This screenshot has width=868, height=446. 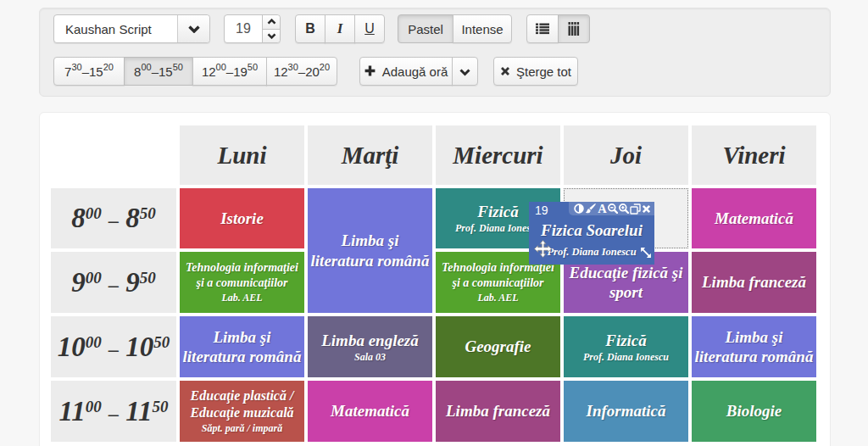 I want to click on lesson-title-line: Limba engleză, so click(x=370, y=341).